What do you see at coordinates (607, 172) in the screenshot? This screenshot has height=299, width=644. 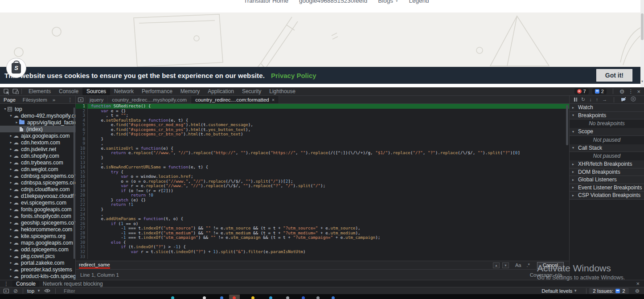 I see `section-dom-breakpoints: ▸DOM Breakpoints` at bounding box center [607, 172].